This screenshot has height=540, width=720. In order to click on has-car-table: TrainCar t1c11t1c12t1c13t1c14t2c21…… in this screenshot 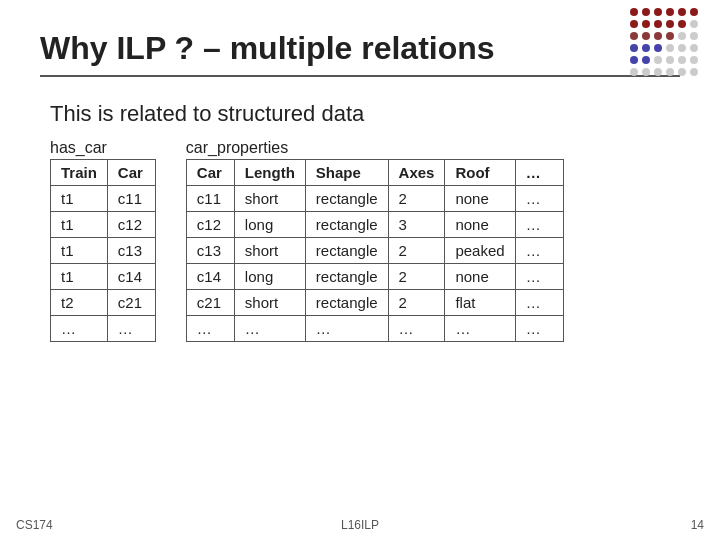, I will do `click(103, 250)`.